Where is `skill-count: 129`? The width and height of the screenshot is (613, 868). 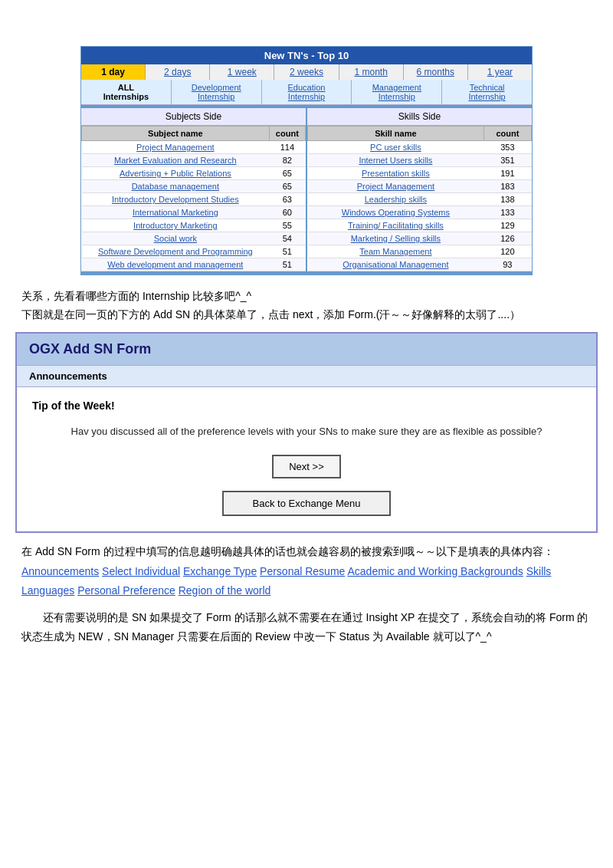 skill-count: 129 is located at coordinates (507, 225).